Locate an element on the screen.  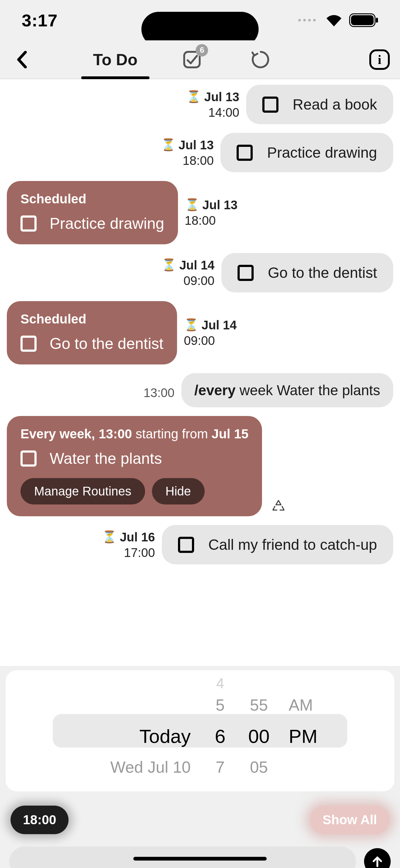
tab-completed: 6 is located at coordinates (192, 60).